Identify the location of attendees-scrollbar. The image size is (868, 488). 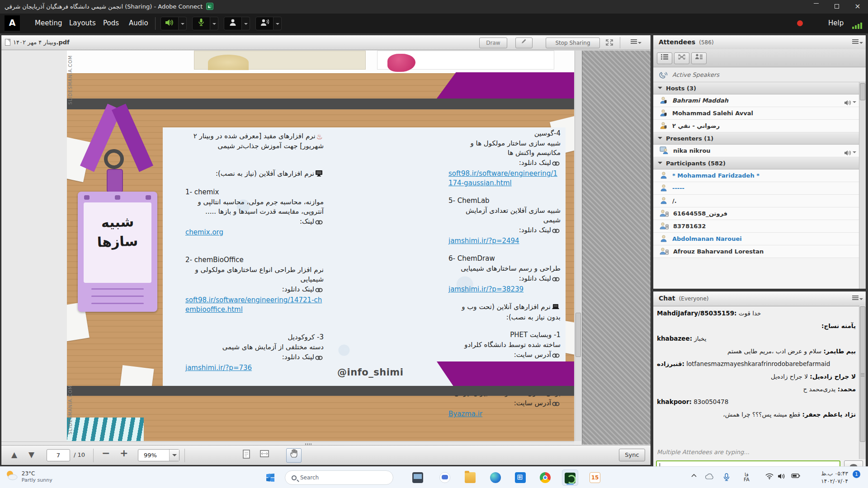
(863, 185).